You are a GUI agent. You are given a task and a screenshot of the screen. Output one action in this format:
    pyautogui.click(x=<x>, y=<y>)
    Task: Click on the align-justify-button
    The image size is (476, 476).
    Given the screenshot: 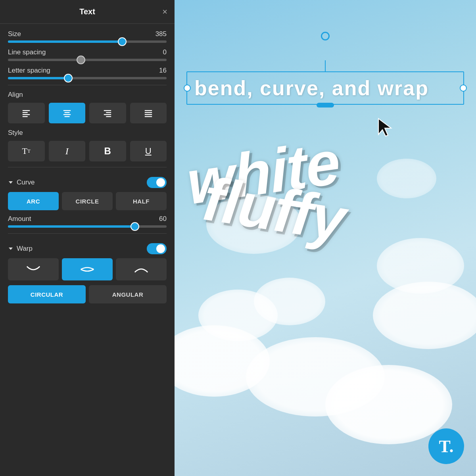 What is the action you would take?
    pyautogui.click(x=148, y=113)
    